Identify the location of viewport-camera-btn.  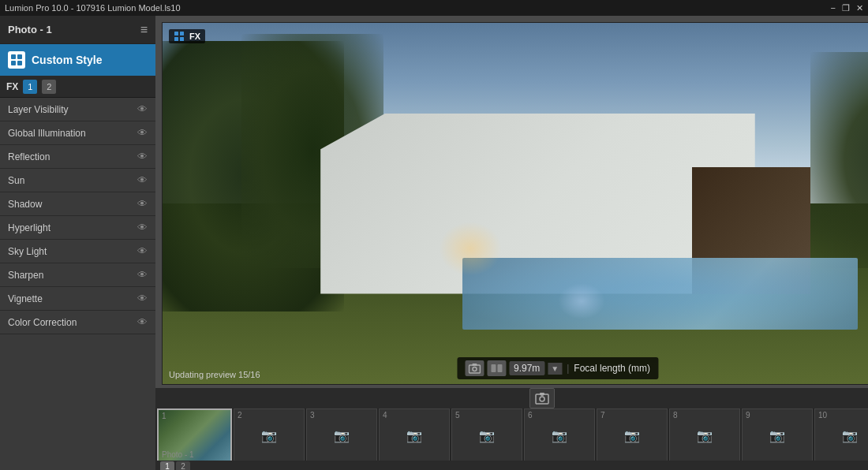
(474, 368).